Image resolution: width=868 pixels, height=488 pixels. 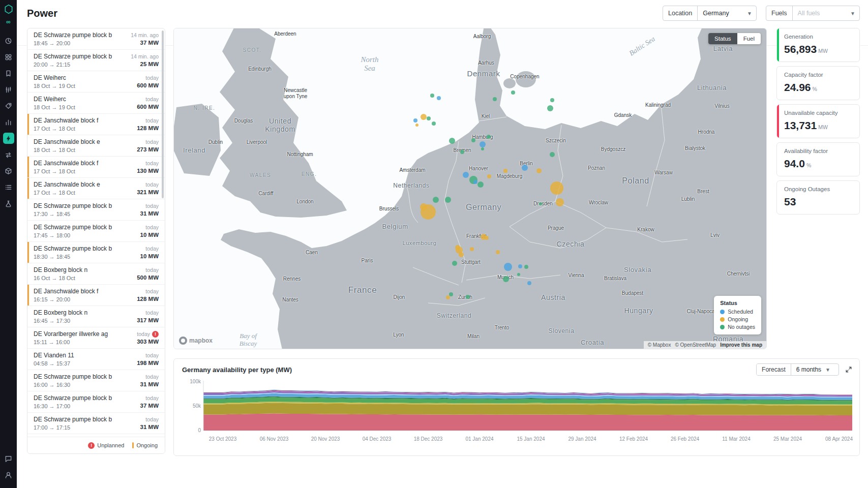 I want to click on swap-icon, so click(x=9, y=155).